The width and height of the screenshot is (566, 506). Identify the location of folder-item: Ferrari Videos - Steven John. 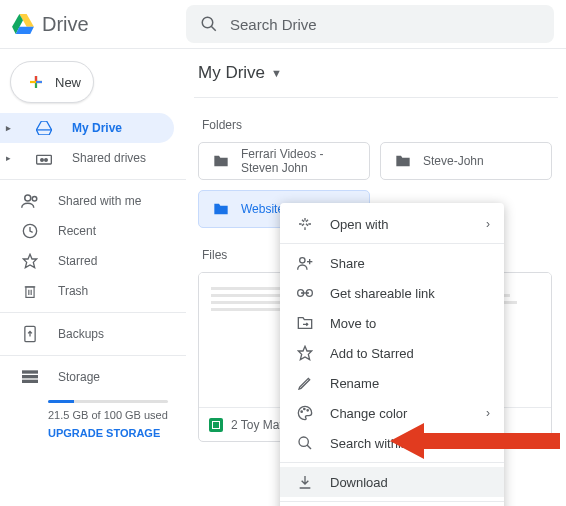
(284, 161).